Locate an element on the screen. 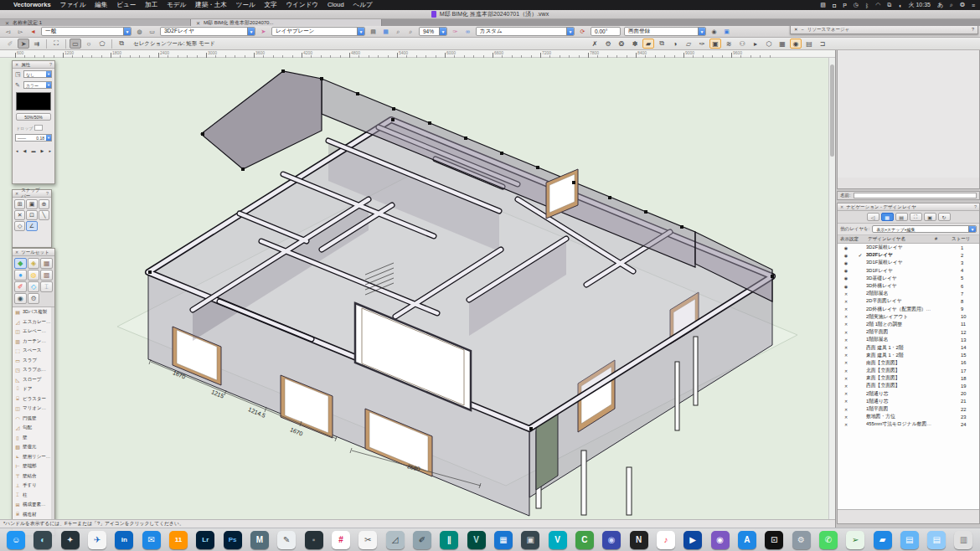  zoom-in-icon: ⌕ is located at coordinates (399, 32).